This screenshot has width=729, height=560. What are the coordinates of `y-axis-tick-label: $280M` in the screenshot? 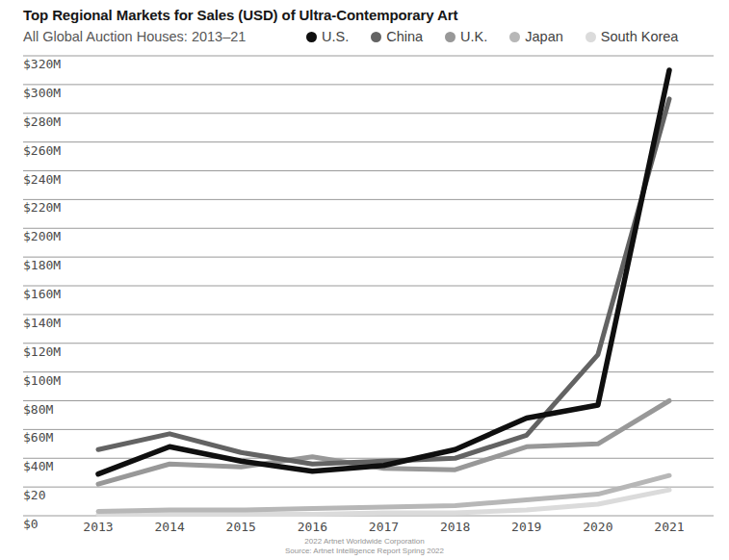 It's located at (42, 121).